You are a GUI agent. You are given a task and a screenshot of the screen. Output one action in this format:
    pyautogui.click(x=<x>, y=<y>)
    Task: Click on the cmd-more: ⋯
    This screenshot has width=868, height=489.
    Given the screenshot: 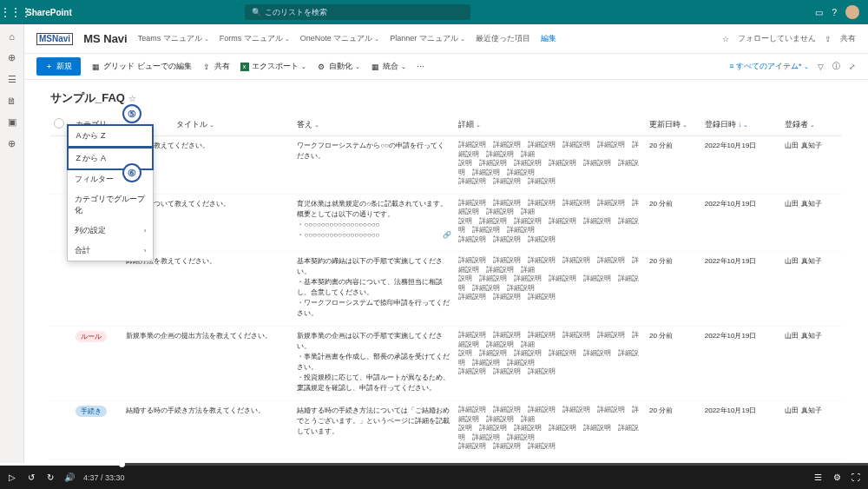 What is the action you would take?
    pyautogui.click(x=420, y=67)
    